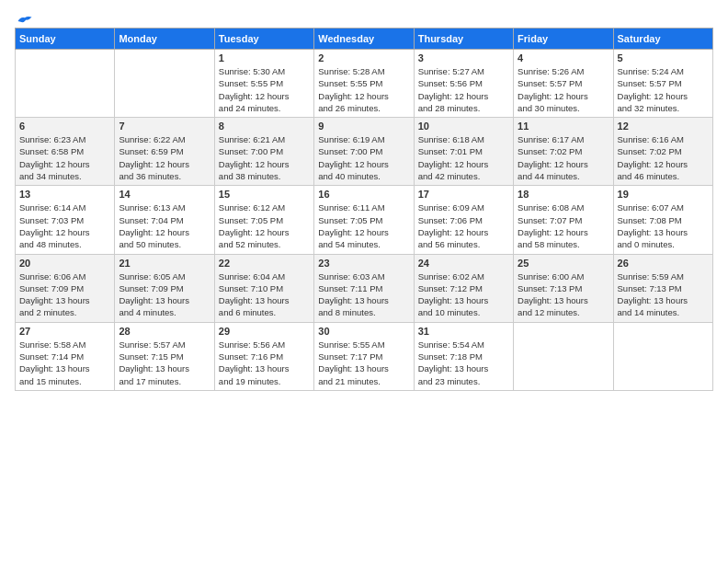 This screenshot has height=563, width=728. What do you see at coordinates (364, 226) in the screenshot?
I see `day-info: Sunrise: 6:11 AM Sunset: 7:05 PM Dayligh…` at bounding box center [364, 226].